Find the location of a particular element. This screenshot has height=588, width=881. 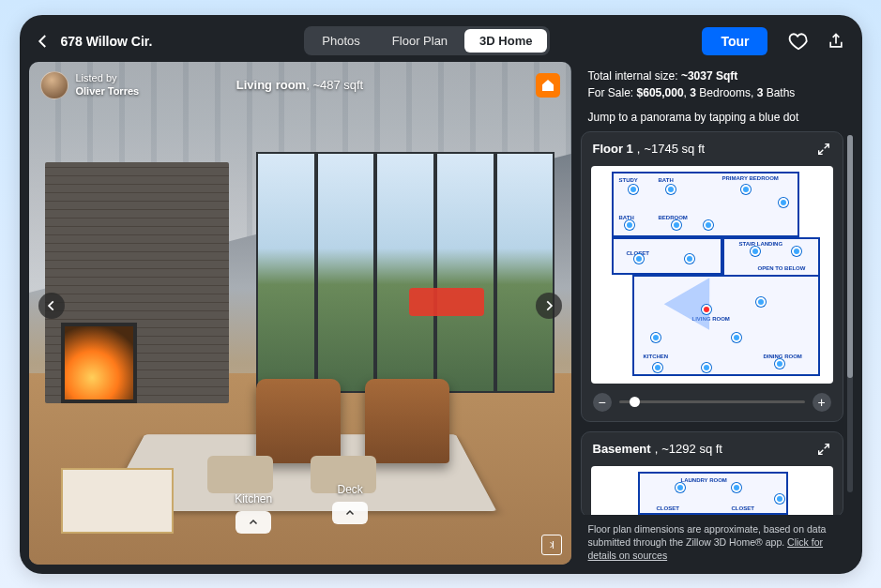

disclaimer: Floor plan dimensions are approximate, b… is located at coordinates (716, 540).